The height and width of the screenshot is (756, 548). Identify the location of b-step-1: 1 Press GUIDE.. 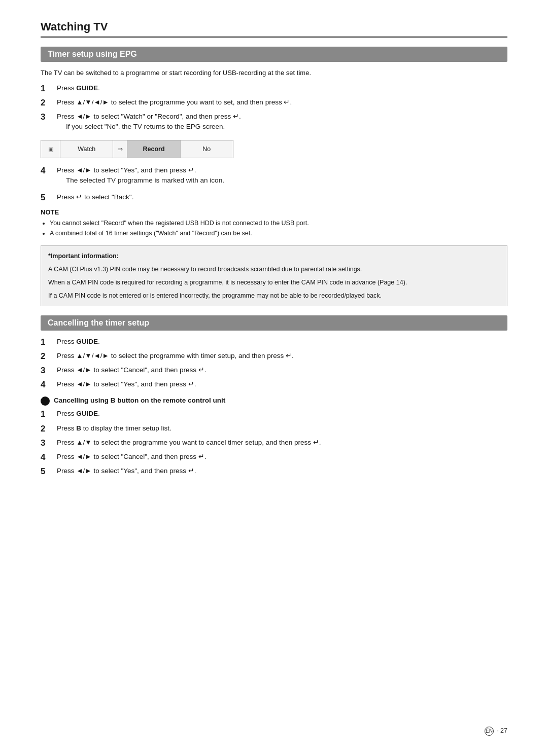
(274, 414).